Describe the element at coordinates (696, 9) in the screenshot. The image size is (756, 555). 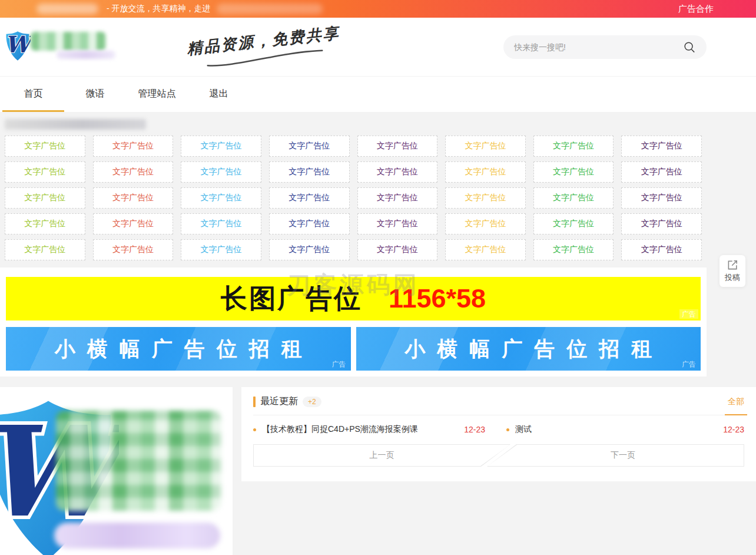
I see `ad-cooperation-link: 广告合作` at that location.